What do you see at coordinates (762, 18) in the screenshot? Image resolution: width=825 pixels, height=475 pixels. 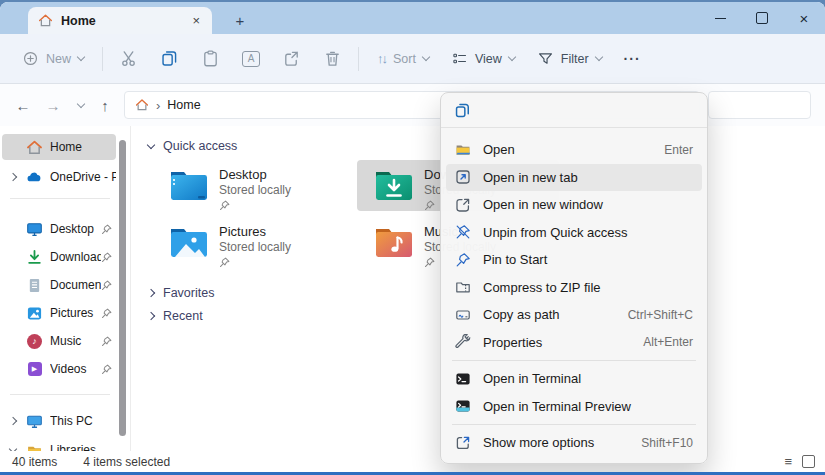 I see `window-controls: ×` at bounding box center [762, 18].